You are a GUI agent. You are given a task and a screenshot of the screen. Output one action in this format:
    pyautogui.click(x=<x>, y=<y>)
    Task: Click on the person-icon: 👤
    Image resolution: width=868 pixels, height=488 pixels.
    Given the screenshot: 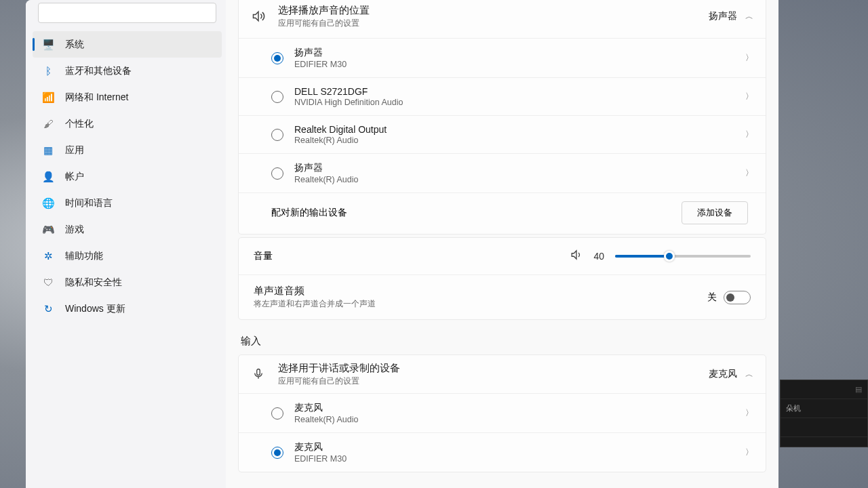 What is the action you would take?
    pyautogui.click(x=48, y=177)
    